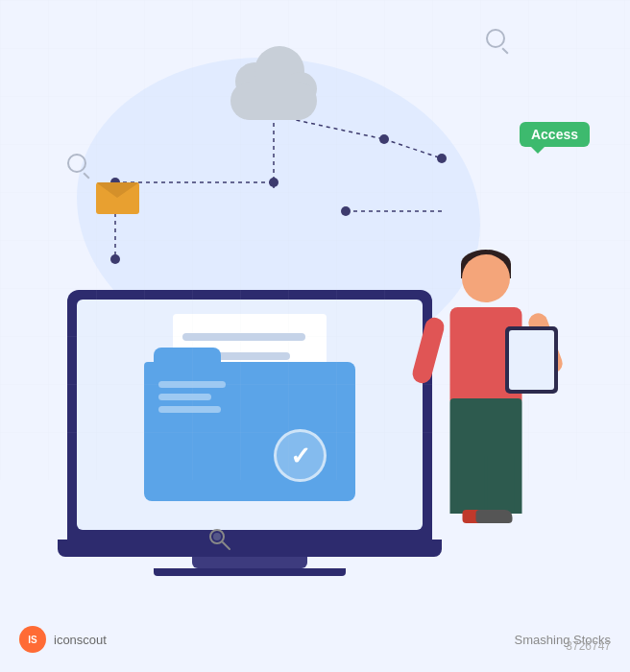  What do you see at coordinates (428, 351) in the screenshot?
I see `person-arm-left` at bounding box center [428, 351].